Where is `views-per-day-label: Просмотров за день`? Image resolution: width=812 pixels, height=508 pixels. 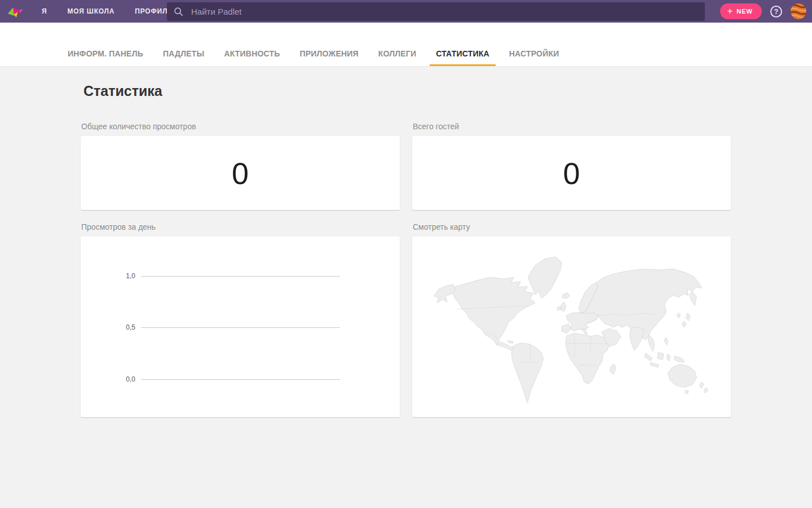
views-per-day-label: Просмотров за день is located at coordinates (240, 227).